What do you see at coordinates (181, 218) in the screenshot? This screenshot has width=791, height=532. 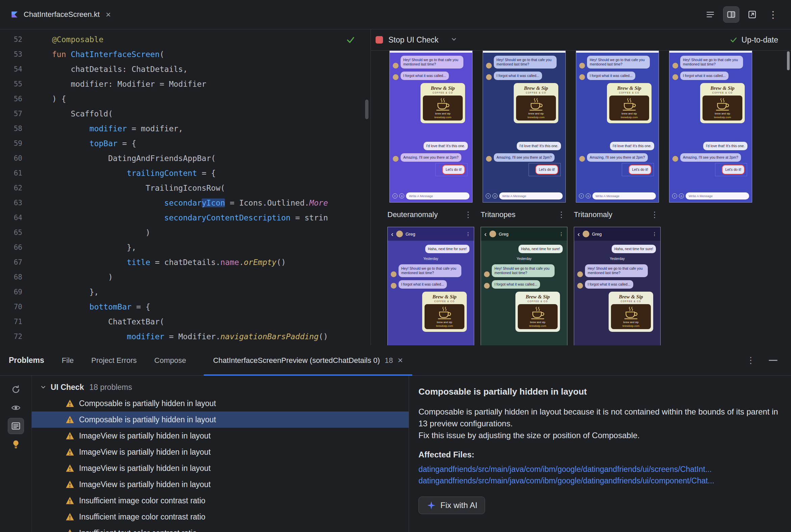 I see `code-text: secondaryContentDescription = strin` at bounding box center [181, 218].